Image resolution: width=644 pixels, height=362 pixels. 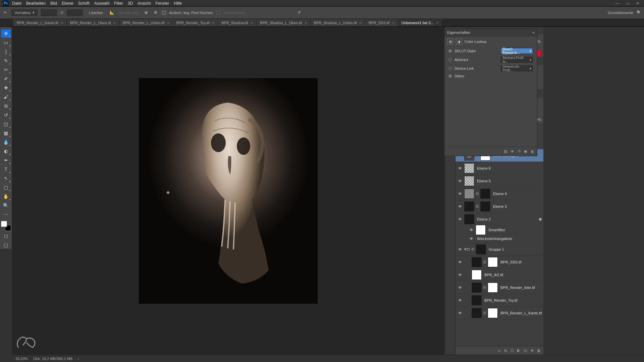 I want to click on layer-row: 👁BPR_AO.tif, so click(x=499, y=275).